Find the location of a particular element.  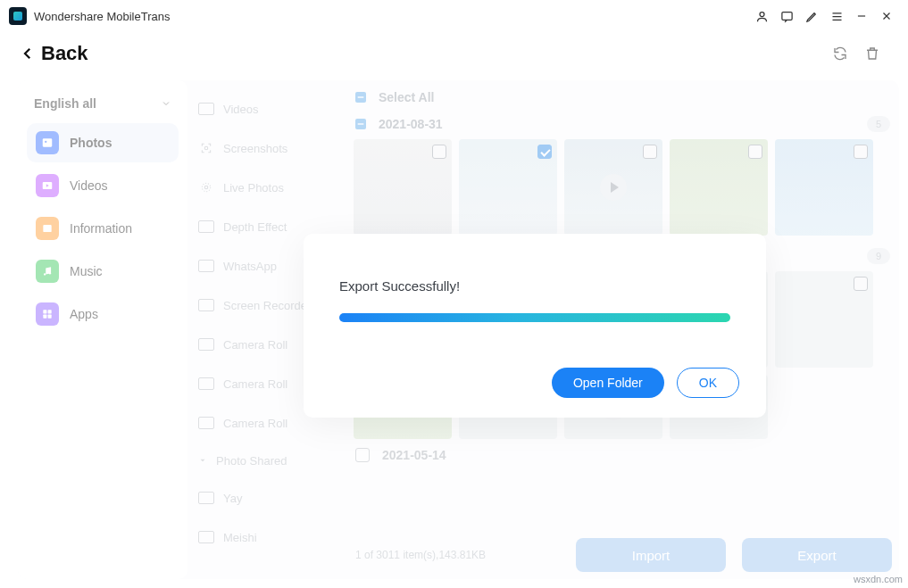

status-label: 1 of 3011 item(s),143.81KB is located at coordinates (421, 555).